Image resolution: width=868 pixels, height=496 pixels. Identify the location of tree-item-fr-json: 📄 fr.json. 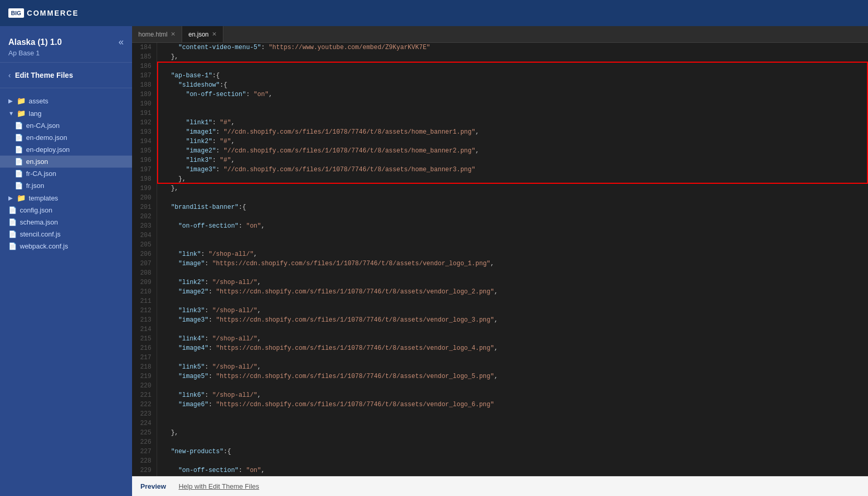
(66, 186).